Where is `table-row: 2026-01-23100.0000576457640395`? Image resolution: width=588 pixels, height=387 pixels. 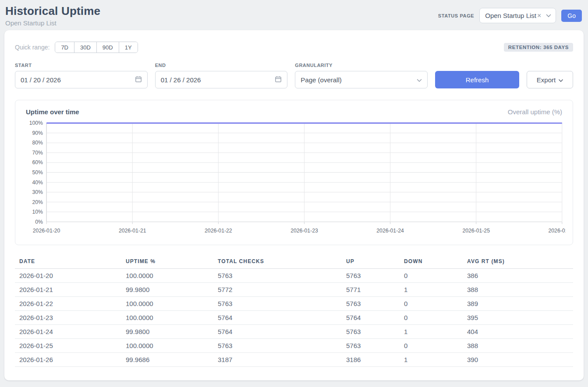 table-row: 2026-01-23100.0000576457640395 is located at coordinates (294, 318).